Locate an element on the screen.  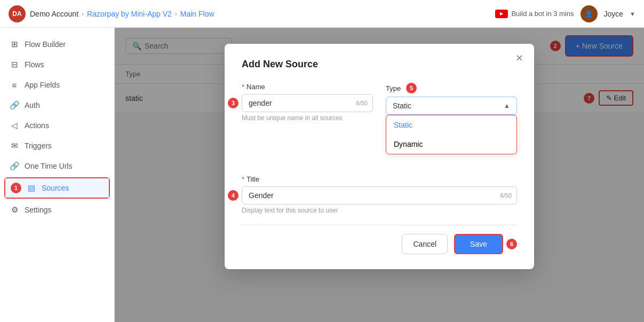
type-field-group: Type 5 Static ▲ Static is located at coordinates (451, 103).